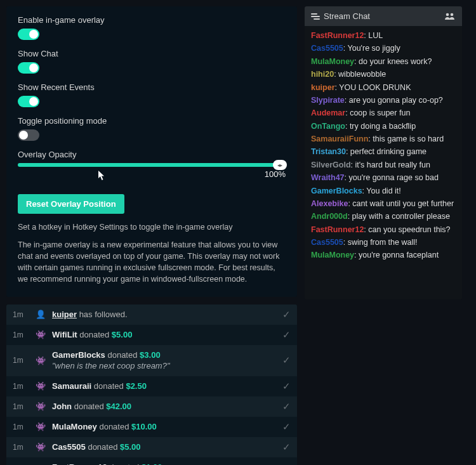 This screenshot has height=465, width=476. What do you see at coordinates (152, 263) in the screenshot?
I see `overlay-description: The in-game overlay is a new experimenta…` at bounding box center [152, 263].